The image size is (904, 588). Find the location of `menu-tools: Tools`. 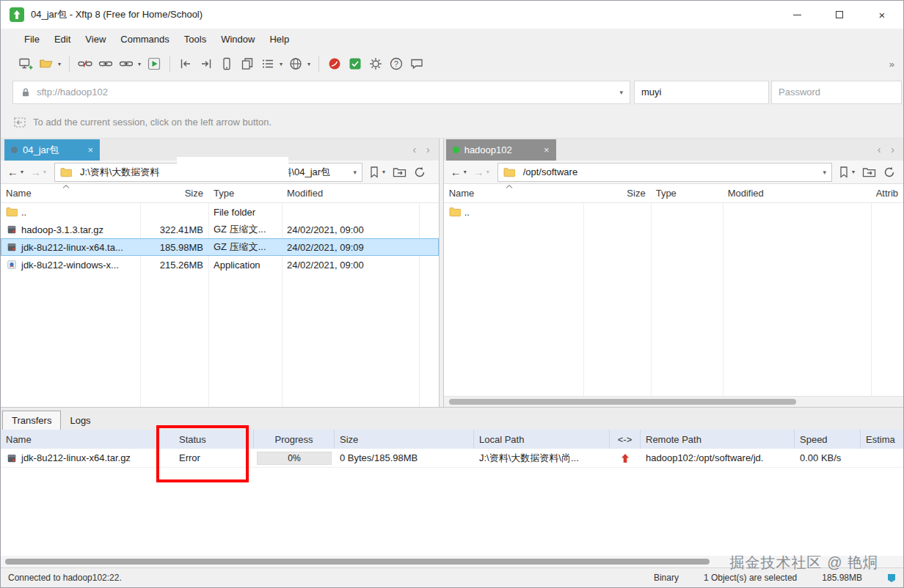

menu-tools: Tools is located at coordinates (195, 40).